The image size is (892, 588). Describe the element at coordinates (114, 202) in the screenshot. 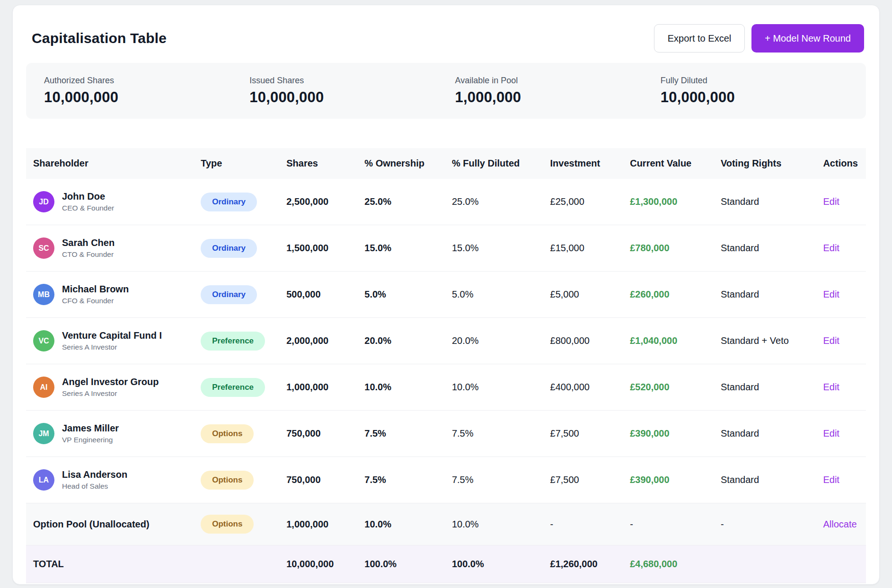

I see `shareholder-cell: JD John Doe CEO & Founder` at that location.